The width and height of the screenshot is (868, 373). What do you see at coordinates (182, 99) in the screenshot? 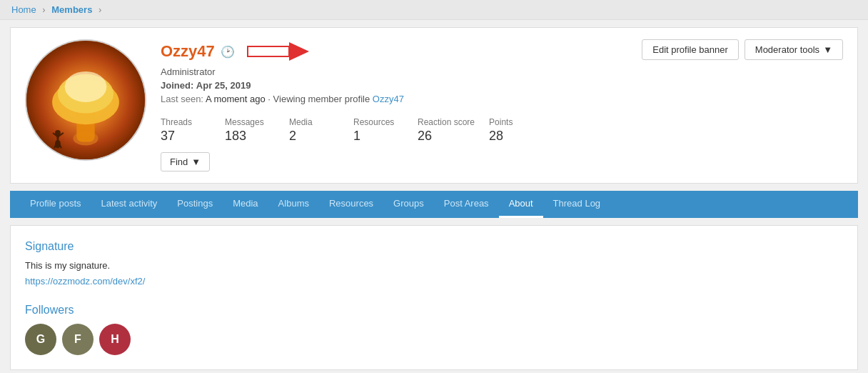
I see `lastseen-label: Last seen:` at bounding box center [182, 99].